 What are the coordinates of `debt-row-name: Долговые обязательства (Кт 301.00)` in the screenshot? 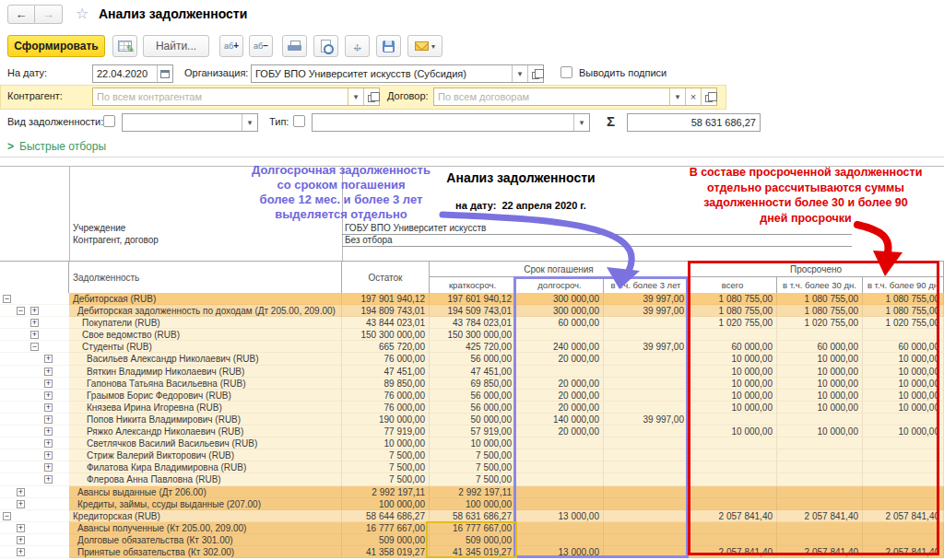 It's located at (206, 540).